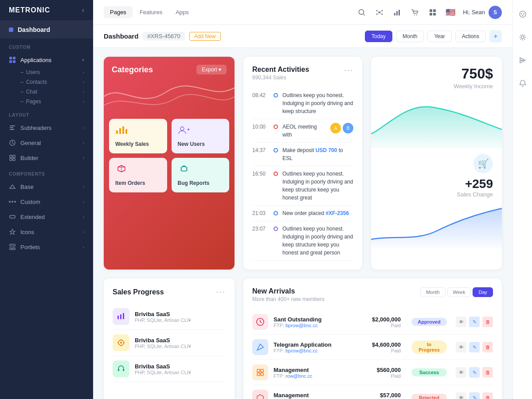 The height and width of the screenshot is (399, 532). I want to click on builder-chevron: ›, so click(83, 158).